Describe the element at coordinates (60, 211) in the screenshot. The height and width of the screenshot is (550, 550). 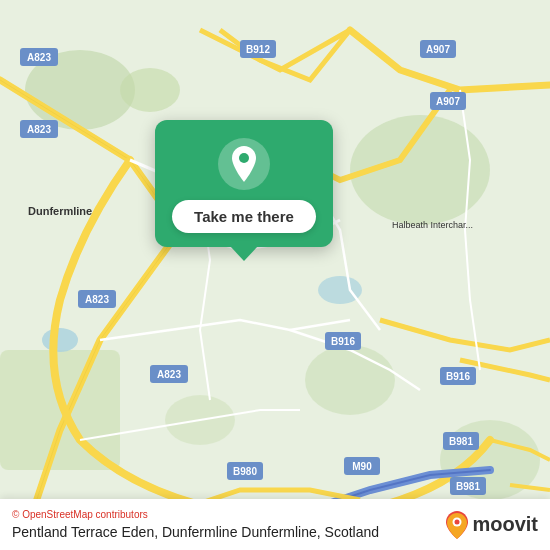
I see `svg-text: Dunfermline` at that location.